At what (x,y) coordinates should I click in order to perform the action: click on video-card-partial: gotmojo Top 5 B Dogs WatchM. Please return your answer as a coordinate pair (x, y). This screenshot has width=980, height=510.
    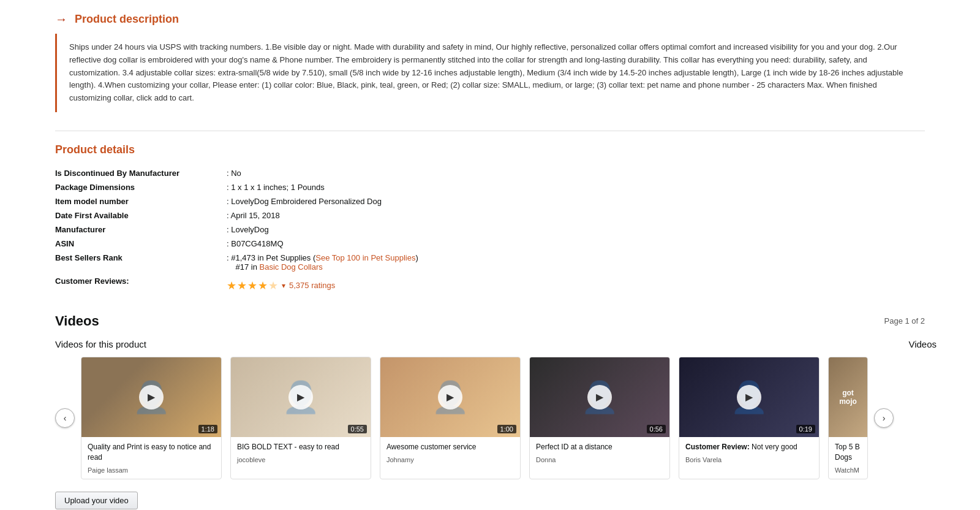
    Looking at the image, I should click on (848, 418).